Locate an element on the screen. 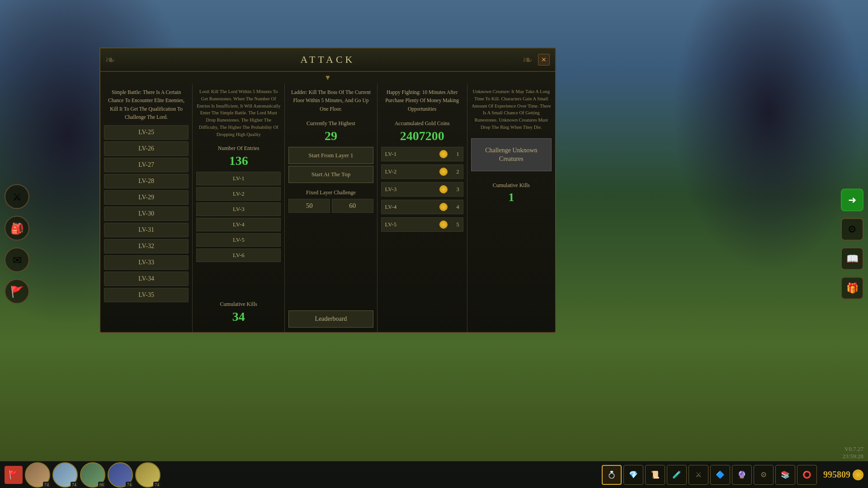 The image size is (868, 488). level-item: LV-25 is located at coordinates (146, 132).